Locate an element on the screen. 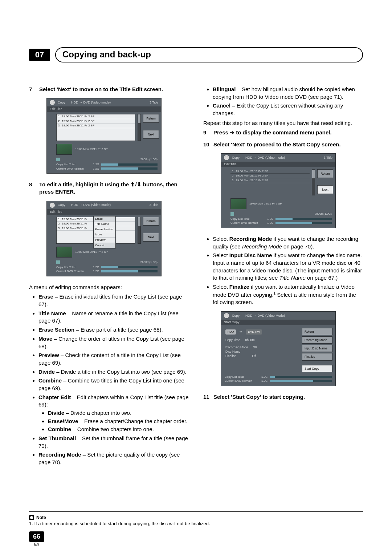 The width and height of the screenshot is (392, 555). osd-start-copy: Copy HDD → DVD (Video Mode) Start Copy H… is located at coordinates (278, 349).